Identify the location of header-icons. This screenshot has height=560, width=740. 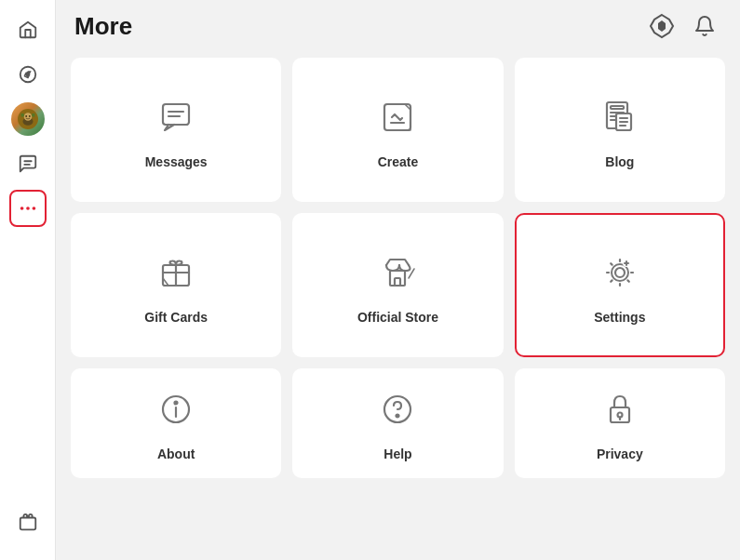
(683, 26).